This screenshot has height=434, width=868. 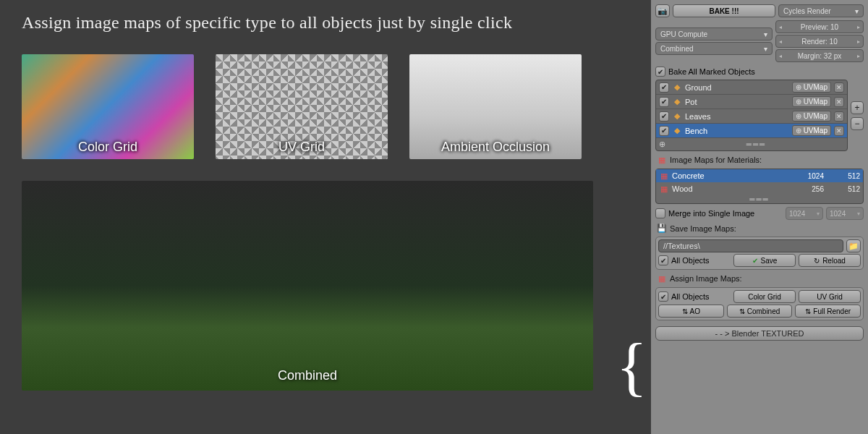 What do you see at coordinates (857, 124) in the screenshot?
I see `remove-object-button: −` at bounding box center [857, 124].